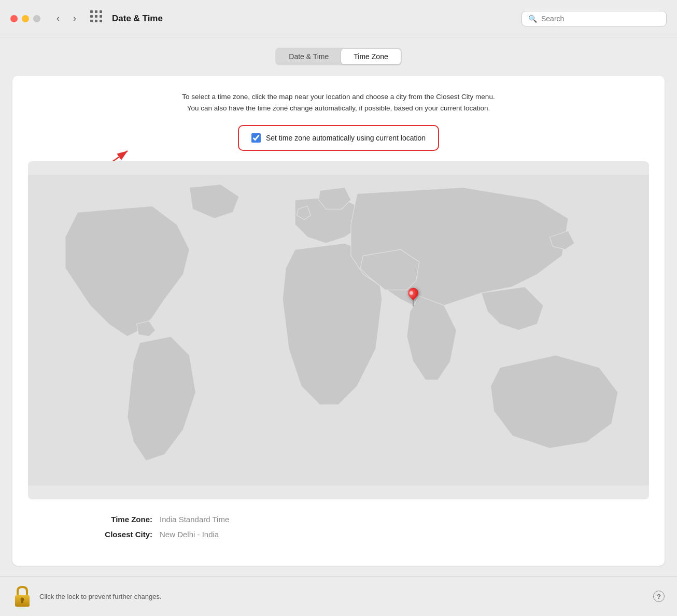 This screenshot has width=677, height=616. Describe the element at coordinates (75, 19) in the screenshot. I see `forward-button: ›` at that location.